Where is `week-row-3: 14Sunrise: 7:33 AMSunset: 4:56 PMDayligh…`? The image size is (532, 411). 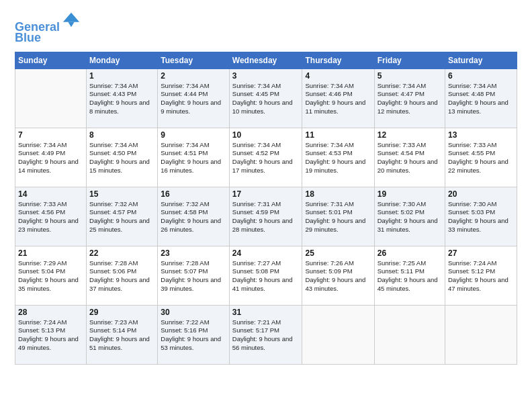
week-row-3: 14Sunrise: 7:33 AMSunset: 4:56 PMDayligh… is located at coordinates (266, 216).